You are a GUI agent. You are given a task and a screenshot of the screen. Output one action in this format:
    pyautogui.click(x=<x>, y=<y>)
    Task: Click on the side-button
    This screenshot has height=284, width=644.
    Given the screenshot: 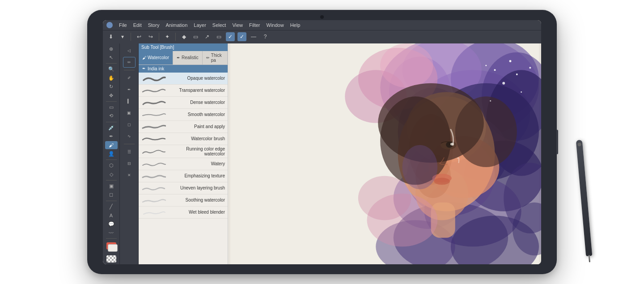 What is the action you would take?
    pyautogui.click(x=557, y=142)
    